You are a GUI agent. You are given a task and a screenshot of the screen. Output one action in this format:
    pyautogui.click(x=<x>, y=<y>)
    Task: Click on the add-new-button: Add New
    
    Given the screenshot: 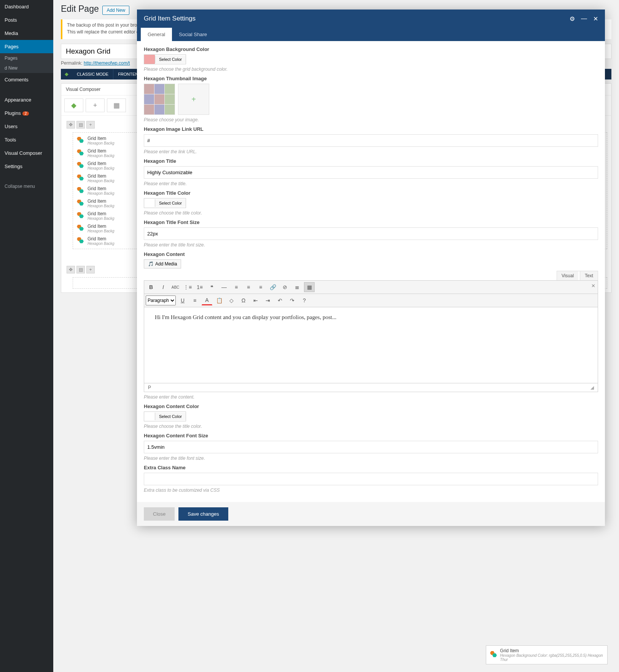 What is the action you would take?
    pyautogui.click(x=116, y=10)
    